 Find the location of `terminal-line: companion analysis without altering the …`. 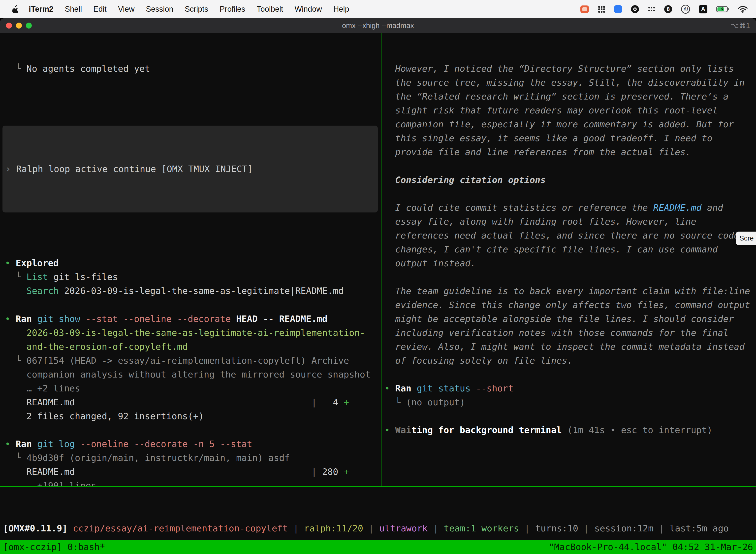

terminal-line: companion analysis without altering the … is located at coordinates (193, 375).